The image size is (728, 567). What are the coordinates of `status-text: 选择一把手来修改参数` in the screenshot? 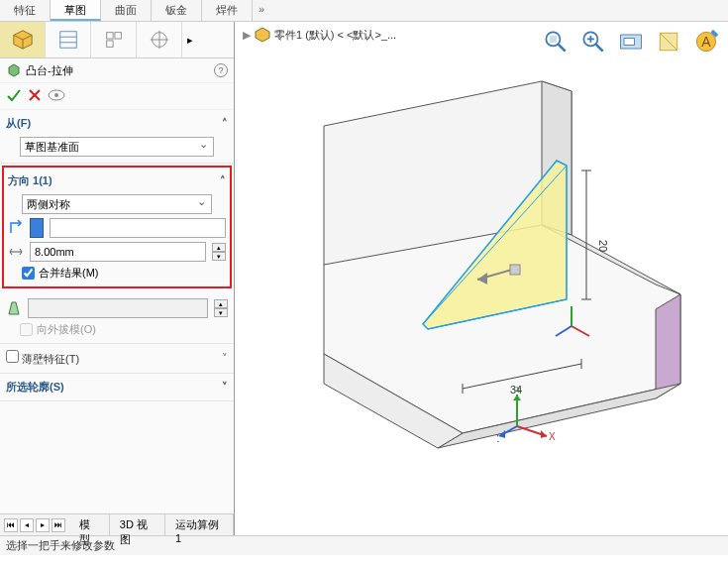 It's located at (60, 545).